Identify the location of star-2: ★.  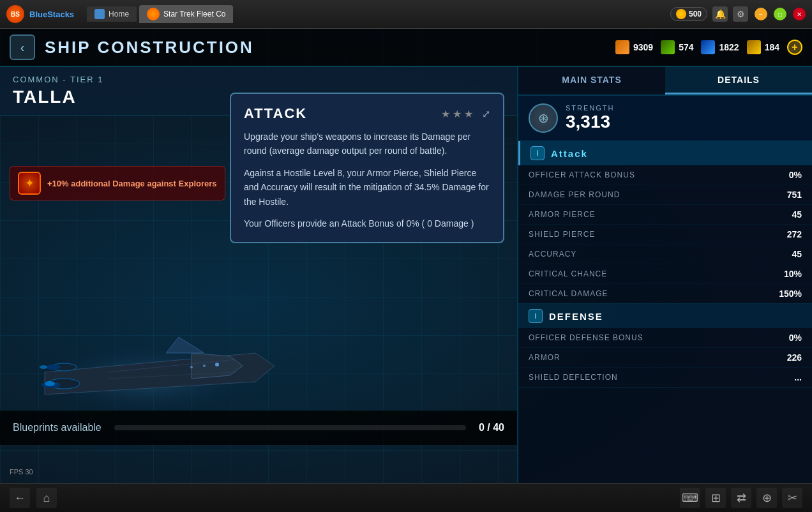
(457, 114).